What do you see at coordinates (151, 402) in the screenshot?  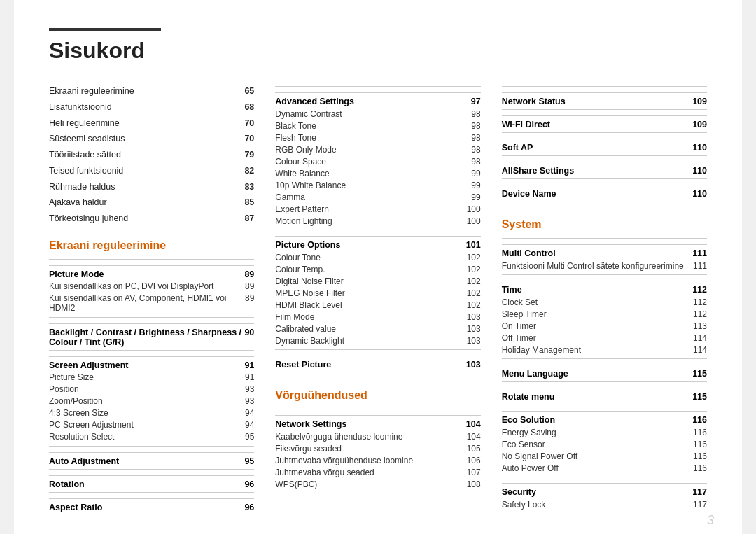 I see `toc-sub-item: Zoom/Position93` at bounding box center [151, 402].